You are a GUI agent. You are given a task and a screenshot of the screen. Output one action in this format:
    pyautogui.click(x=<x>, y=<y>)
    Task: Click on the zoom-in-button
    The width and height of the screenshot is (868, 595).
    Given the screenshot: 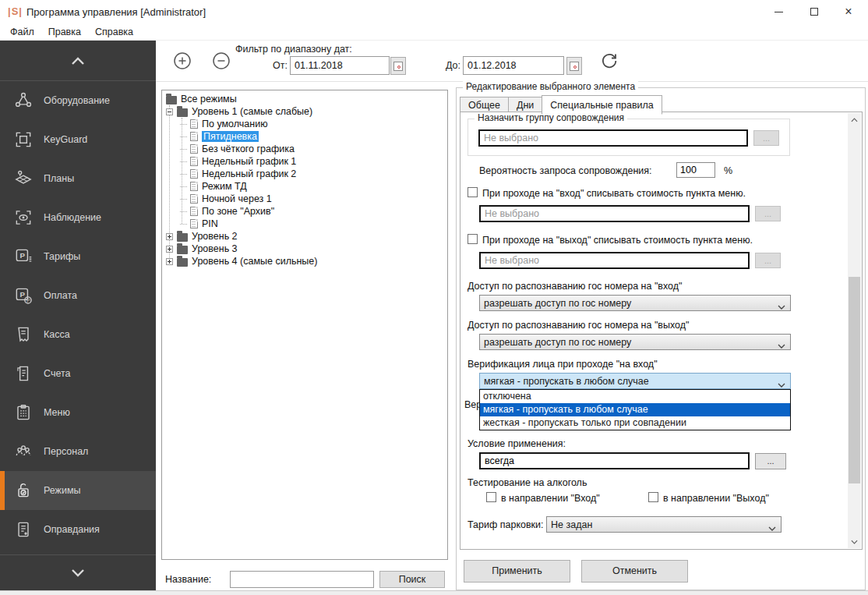 What is the action you would take?
    pyautogui.click(x=182, y=61)
    